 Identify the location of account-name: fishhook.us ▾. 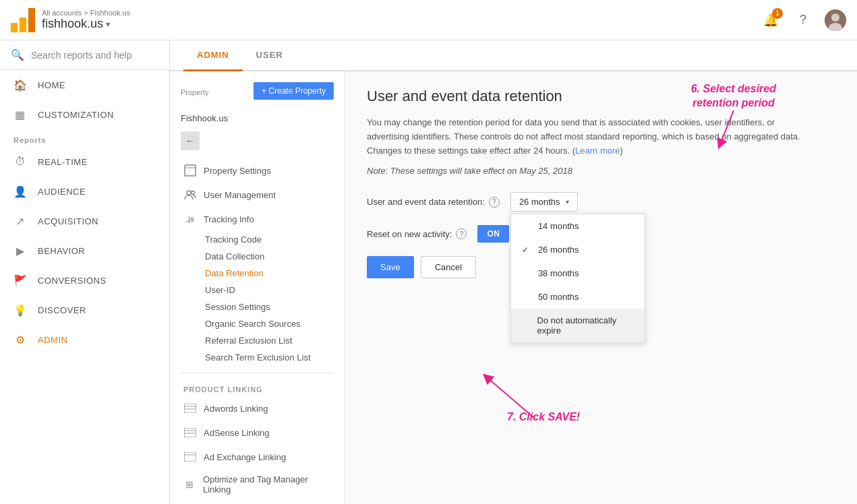
(86, 24).